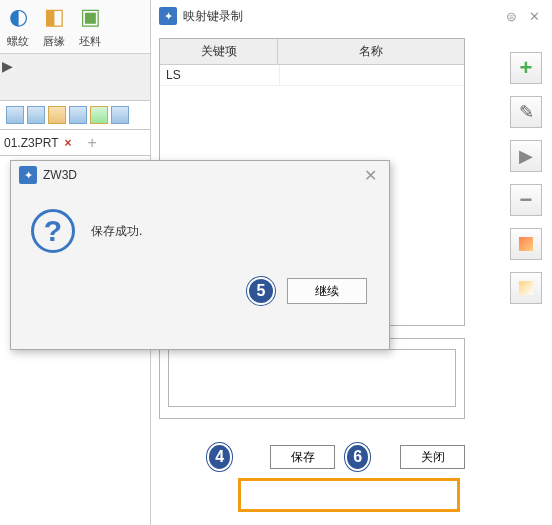  I want to click on save-button: 保存, so click(302, 457).